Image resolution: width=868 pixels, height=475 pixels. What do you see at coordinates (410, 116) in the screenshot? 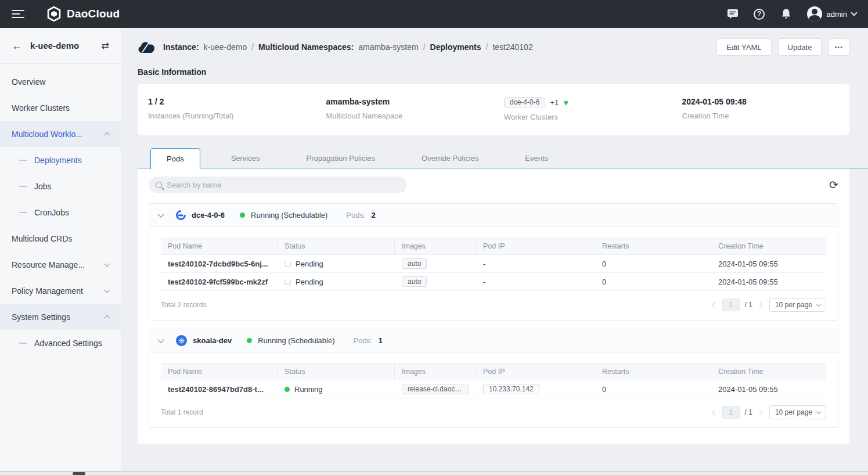
I see `namespace-label: Multicloud Namespace` at bounding box center [410, 116].